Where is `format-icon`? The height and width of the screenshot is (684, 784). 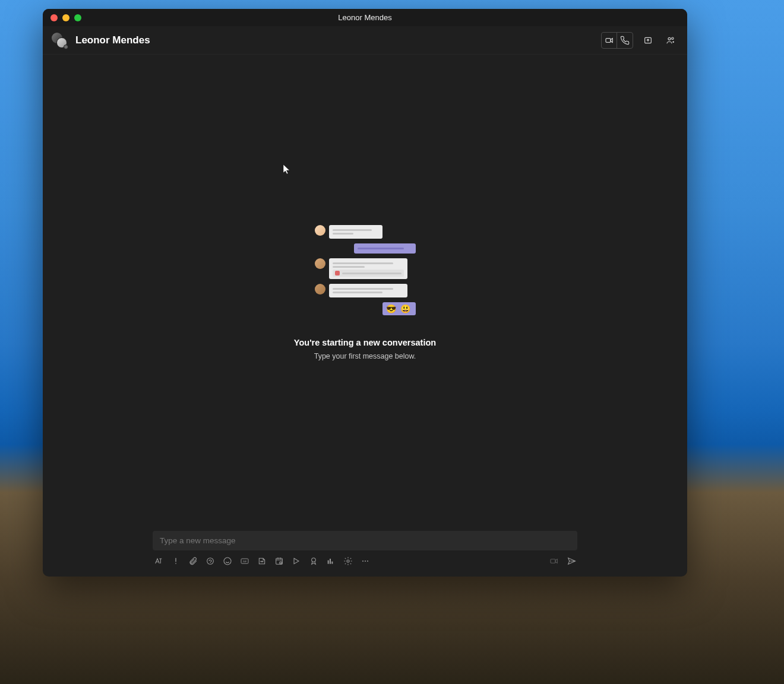 format-icon is located at coordinates (159, 561).